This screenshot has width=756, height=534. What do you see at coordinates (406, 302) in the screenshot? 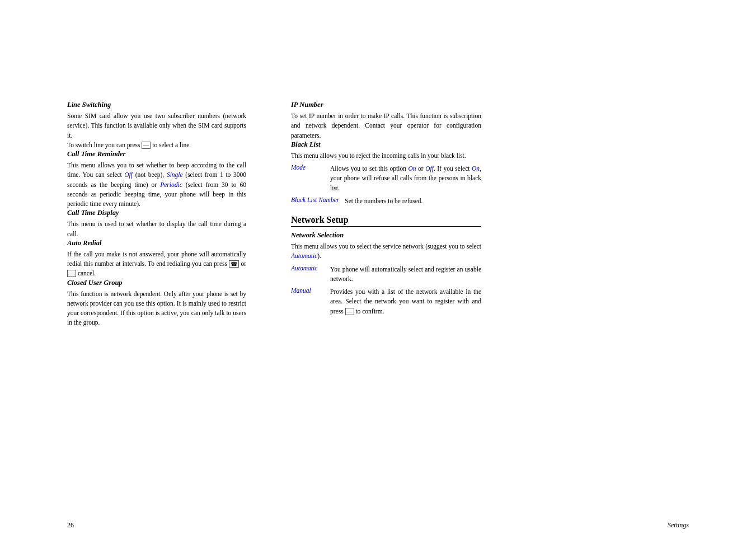
I see `network-manual-desc: Provides you with a list of the network …` at bounding box center [406, 302].